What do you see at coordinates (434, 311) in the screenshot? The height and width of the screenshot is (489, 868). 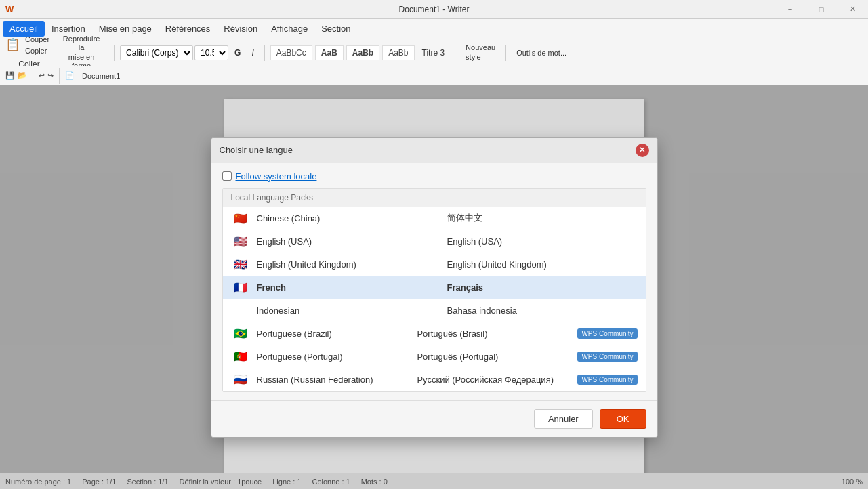 I see `lang-row-indonesian: Indonesian Bahasa indonesia` at bounding box center [434, 311].